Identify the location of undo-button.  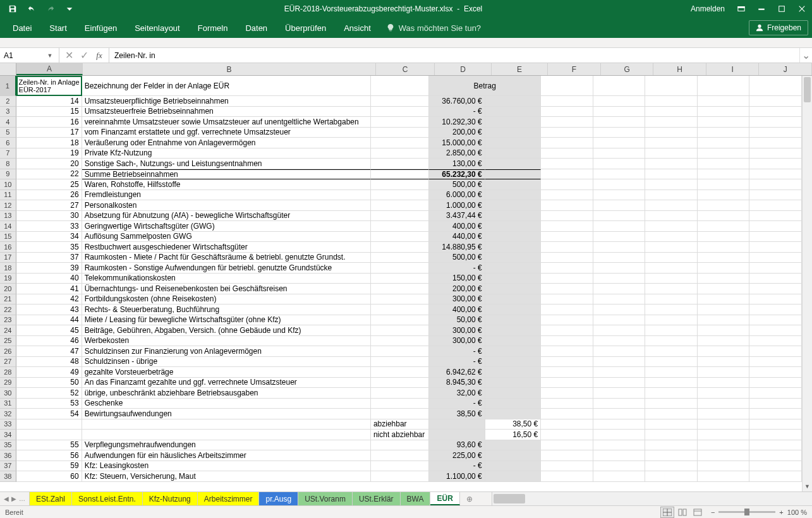
(32, 9).